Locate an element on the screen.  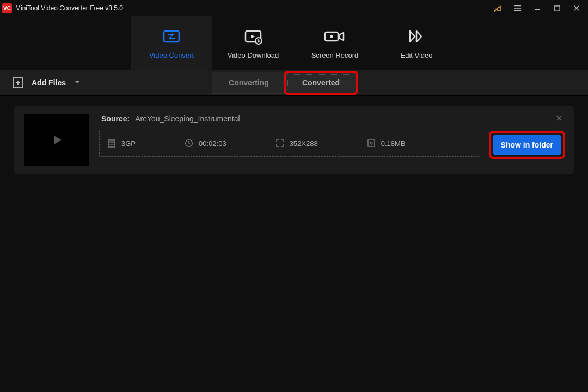
maximize-button is located at coordinates (557, 8).